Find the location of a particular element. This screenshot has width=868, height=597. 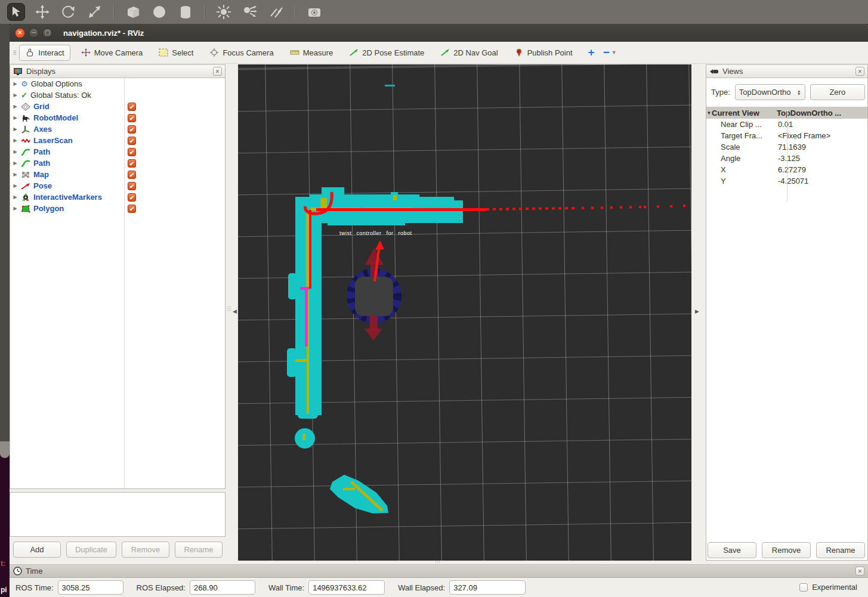

splitter-grip: ——— is located at coordinates (229, 308).